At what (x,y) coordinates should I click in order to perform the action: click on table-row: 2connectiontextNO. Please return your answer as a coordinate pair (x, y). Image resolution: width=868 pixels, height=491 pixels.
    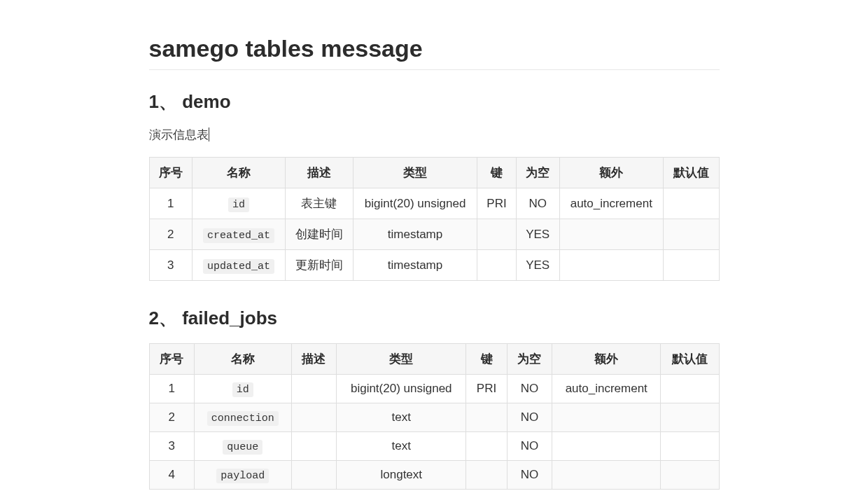
    Looking at the image, I should click on (434, 417).